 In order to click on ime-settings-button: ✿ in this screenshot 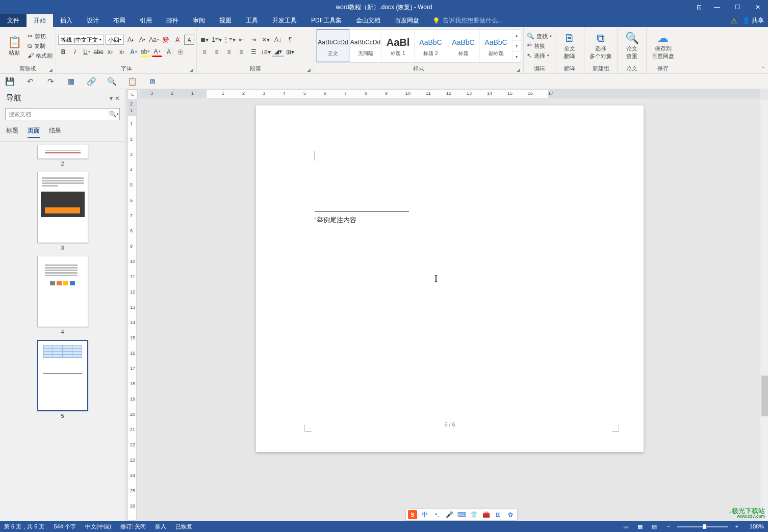, I will do `click(510, 515)`.